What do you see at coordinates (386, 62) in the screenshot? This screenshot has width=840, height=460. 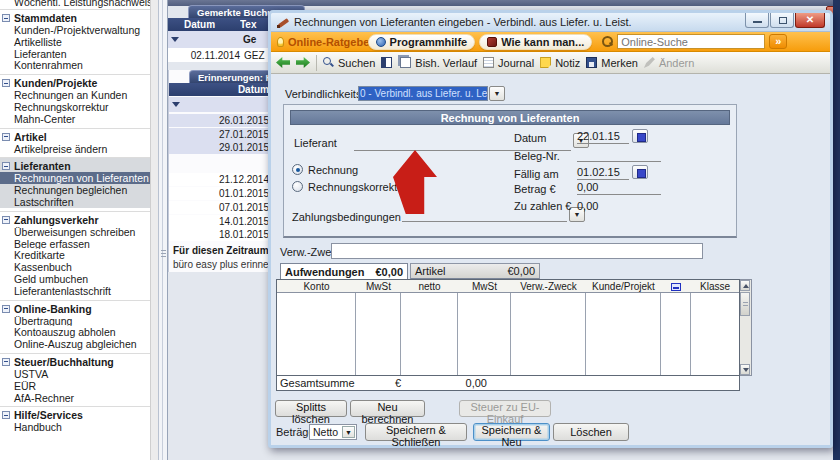 I see `accounts-book-button` at bounding box center [386, 62].